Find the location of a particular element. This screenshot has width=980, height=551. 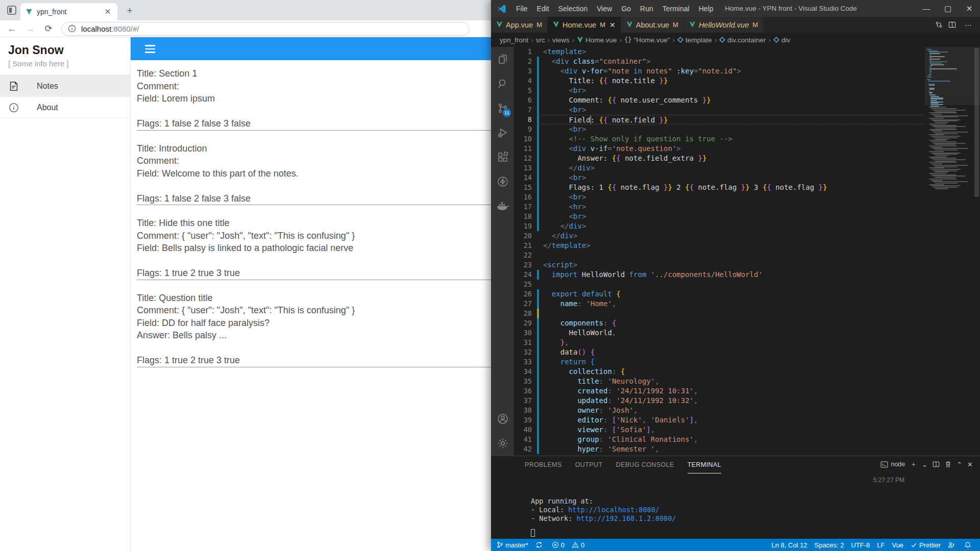

menu-help: Help is located at coordinates (706, 9).